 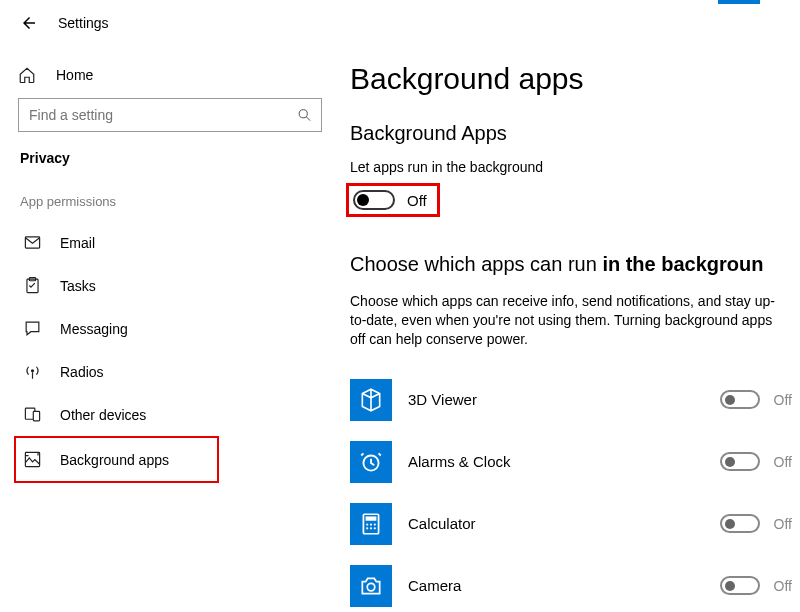 What do you see at coordinates (170, 115) in the screenshot?
I see `search-box` at bounding box center [170, 115].